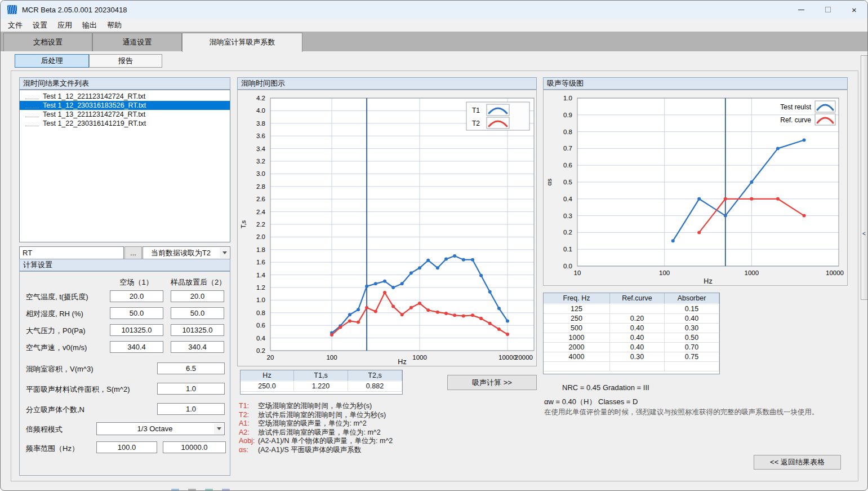 This screenshot has height=491, width=868. What do you see at coordinates (577, 328) in the screenshot?
I see `table-cell: 500` at bounding box center [577, 328].